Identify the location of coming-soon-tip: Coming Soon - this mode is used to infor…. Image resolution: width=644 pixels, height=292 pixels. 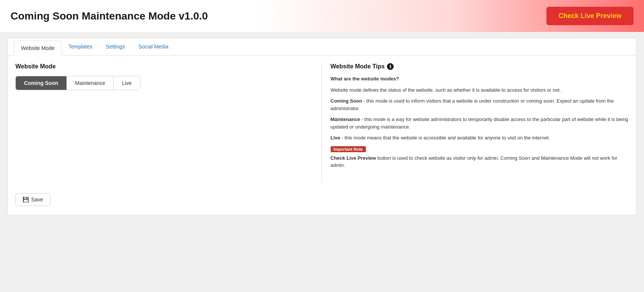
(480, 104).